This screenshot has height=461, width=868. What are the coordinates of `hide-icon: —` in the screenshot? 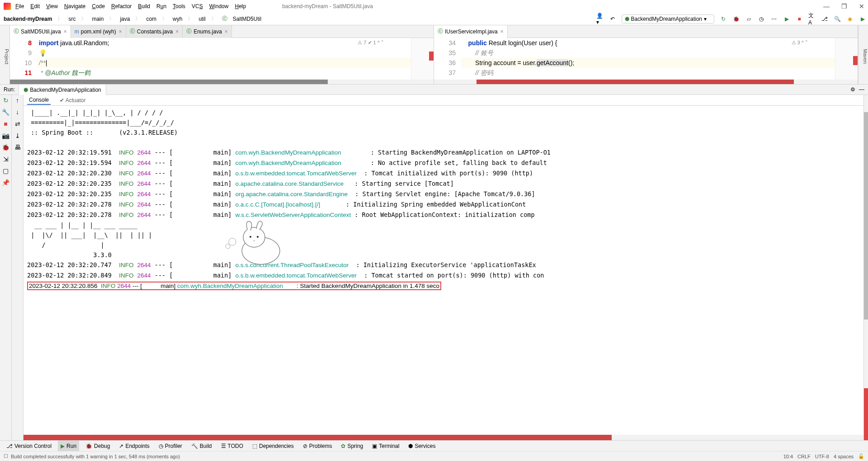 It's located at (862, 89).